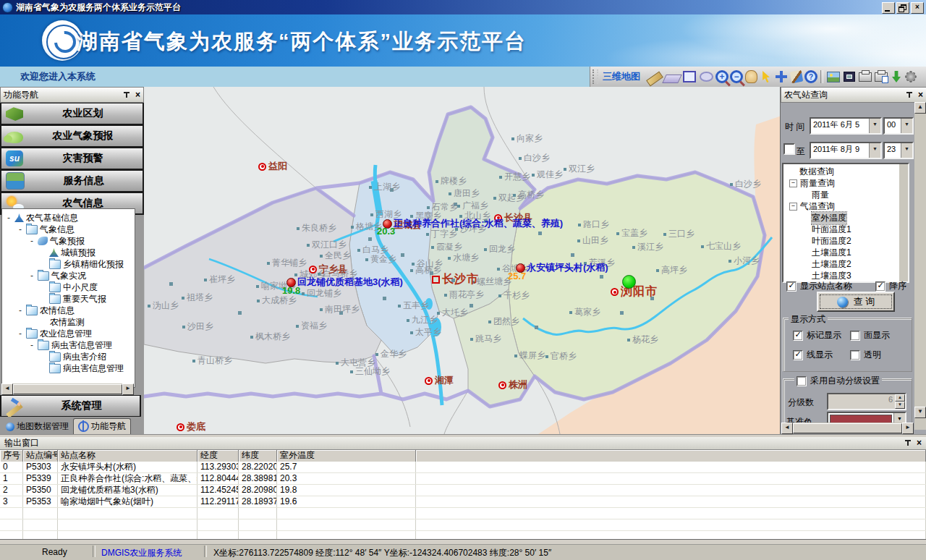 The height and width of the screenshot is (560, 926). What do you see at coordinates (917, 8) in the screenshot?
I see `close-button: ×` at bounding box center [917, 8].